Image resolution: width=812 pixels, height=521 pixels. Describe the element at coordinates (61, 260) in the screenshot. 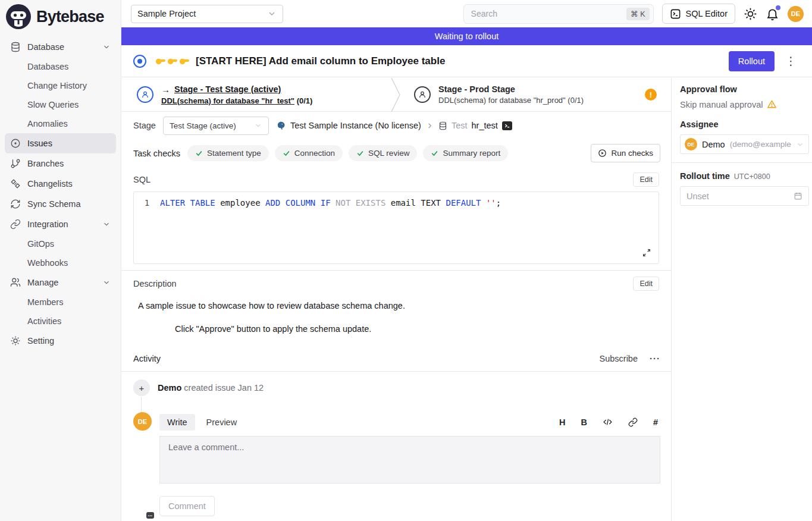

I see `left-sidebar: Bytebase Database Databases Change Histo…` at that location.